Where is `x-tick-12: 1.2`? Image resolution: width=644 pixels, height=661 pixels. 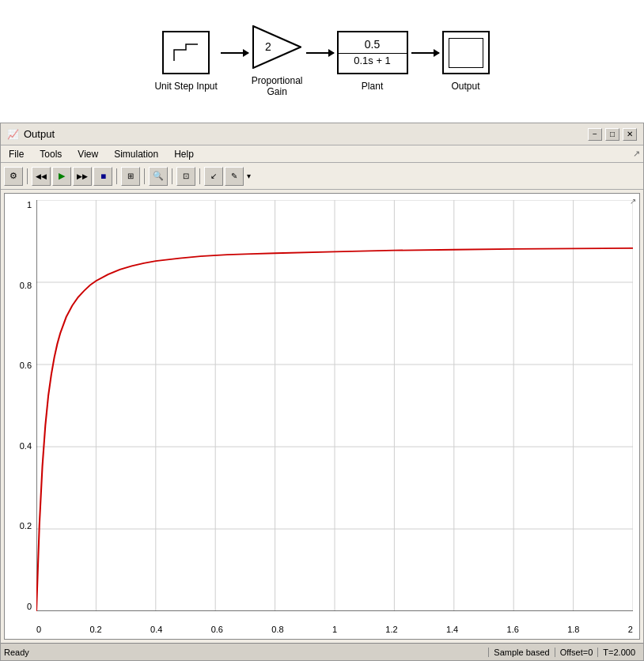 x-tick-12: 1.2 is located at coordinates (391, 629).